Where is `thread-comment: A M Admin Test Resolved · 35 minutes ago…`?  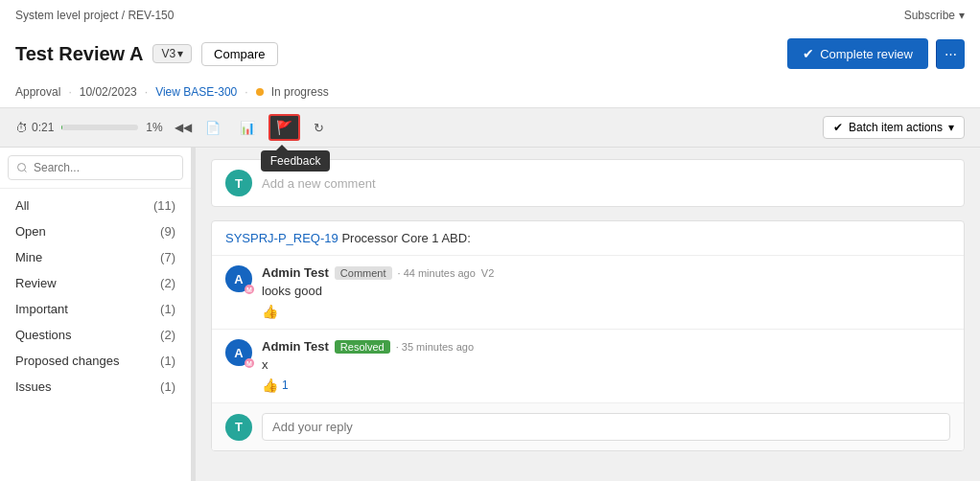
thread-comment: A M Admin Test Resolved · 35 minutes ago… is located at coordinates (588, 366).